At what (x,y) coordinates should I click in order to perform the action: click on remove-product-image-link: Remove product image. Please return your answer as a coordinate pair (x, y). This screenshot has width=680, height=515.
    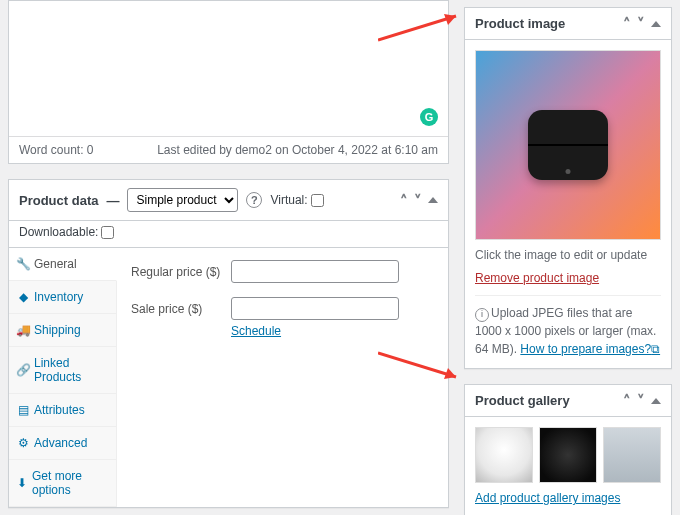
    Looking at the image, I should click on (537, 278).